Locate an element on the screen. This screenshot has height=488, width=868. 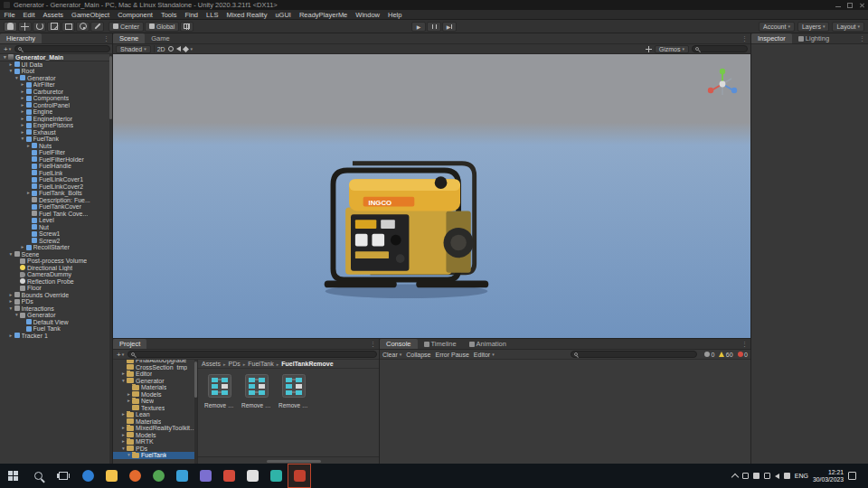
custom-tool-button is located at coordinates (98, 27).